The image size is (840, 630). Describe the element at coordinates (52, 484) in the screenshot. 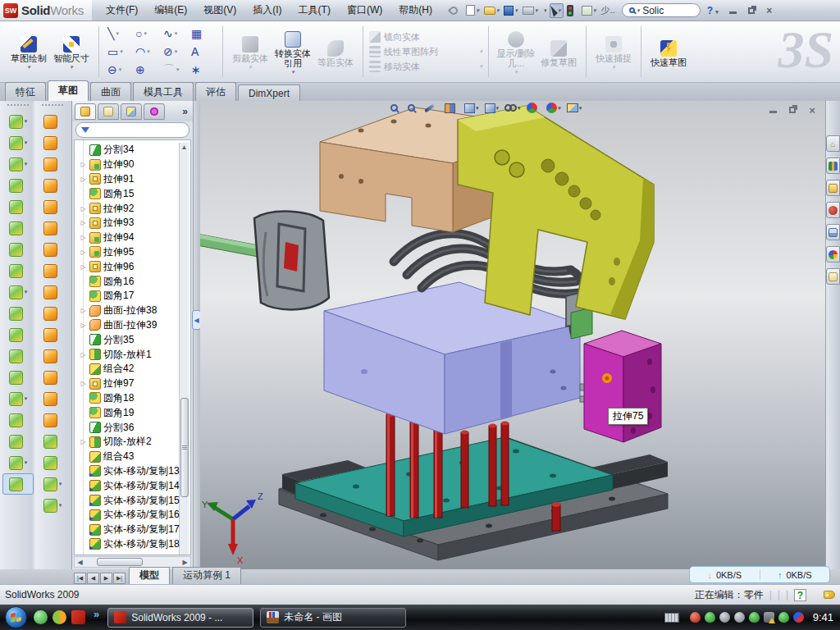

I see `reference-star-icon: ▾` at that location.